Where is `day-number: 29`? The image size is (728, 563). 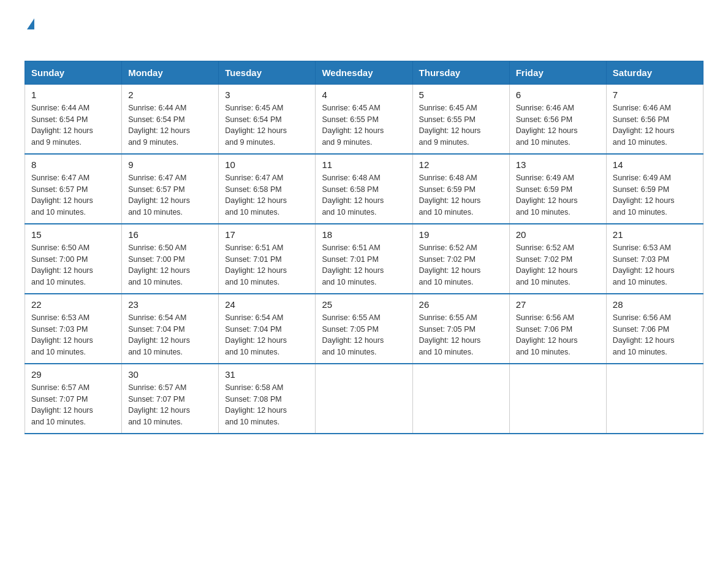 day-number: 29 is located at coordinates (74, 374).